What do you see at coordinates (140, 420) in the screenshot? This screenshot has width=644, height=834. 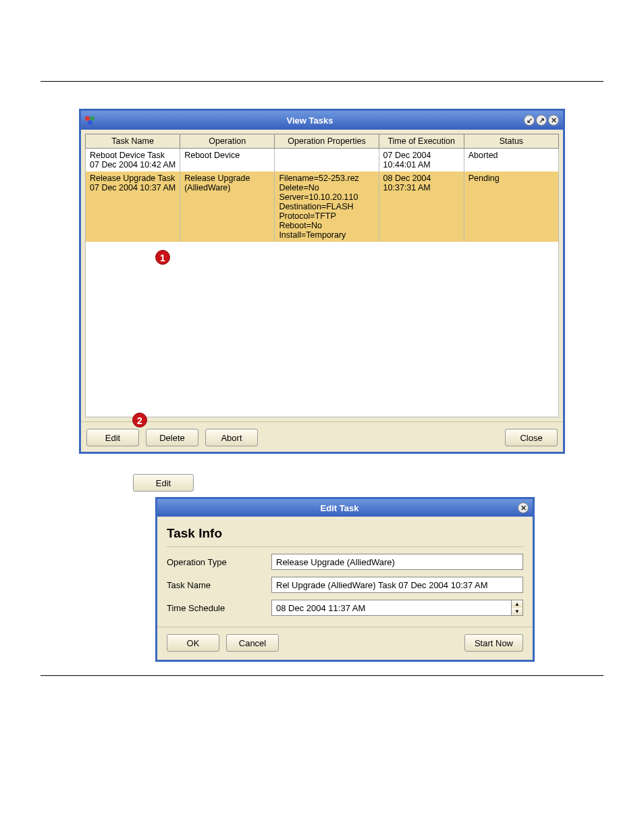 I see `callout-2-badge: 2` at bounding box center [140, 420].